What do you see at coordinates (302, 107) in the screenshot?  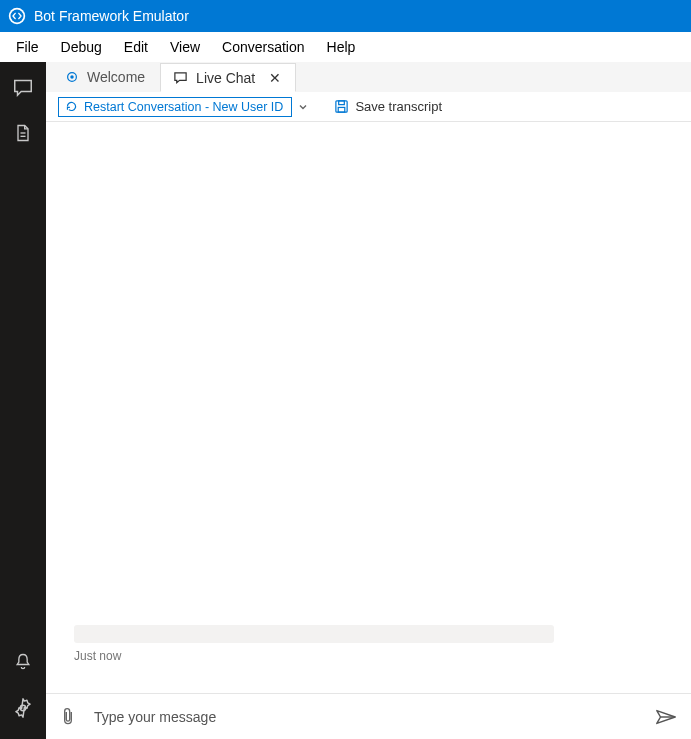 I see `restart-dropdown-caret` at bounding box center [302, 107].